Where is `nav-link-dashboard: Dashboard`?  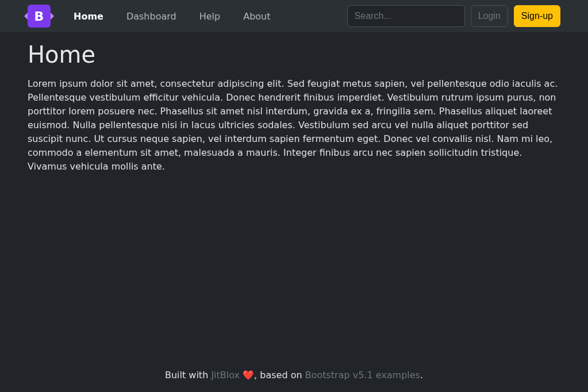
nav-link-dashboard: Dashboard is located at coordinates (152, 16).